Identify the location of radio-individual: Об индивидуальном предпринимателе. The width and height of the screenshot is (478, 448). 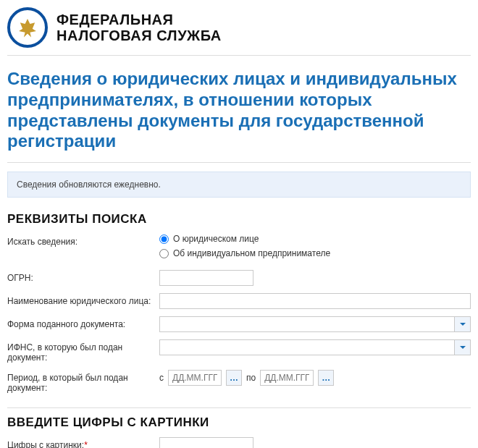
(315, 253).